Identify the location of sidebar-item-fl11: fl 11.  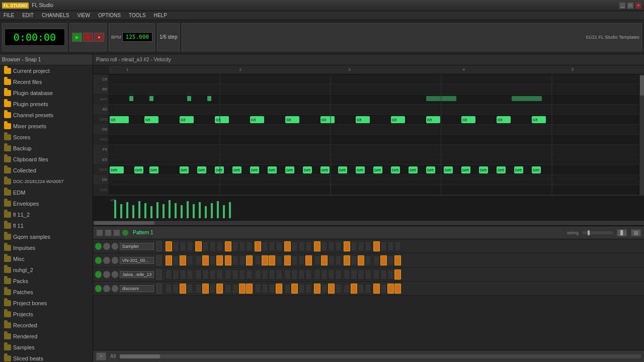
(46, 226).